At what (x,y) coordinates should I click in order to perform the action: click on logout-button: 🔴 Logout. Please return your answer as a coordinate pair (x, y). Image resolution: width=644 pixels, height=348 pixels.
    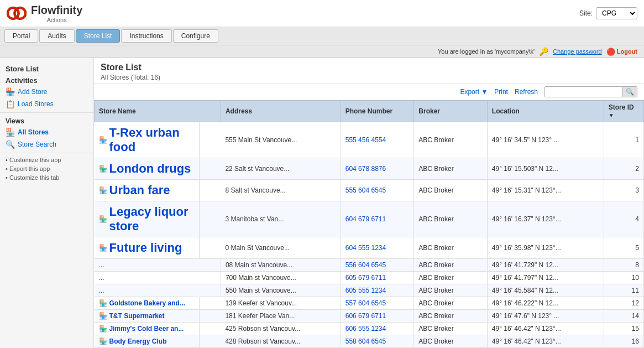
    Looking at the image, I should click on (622, 52).